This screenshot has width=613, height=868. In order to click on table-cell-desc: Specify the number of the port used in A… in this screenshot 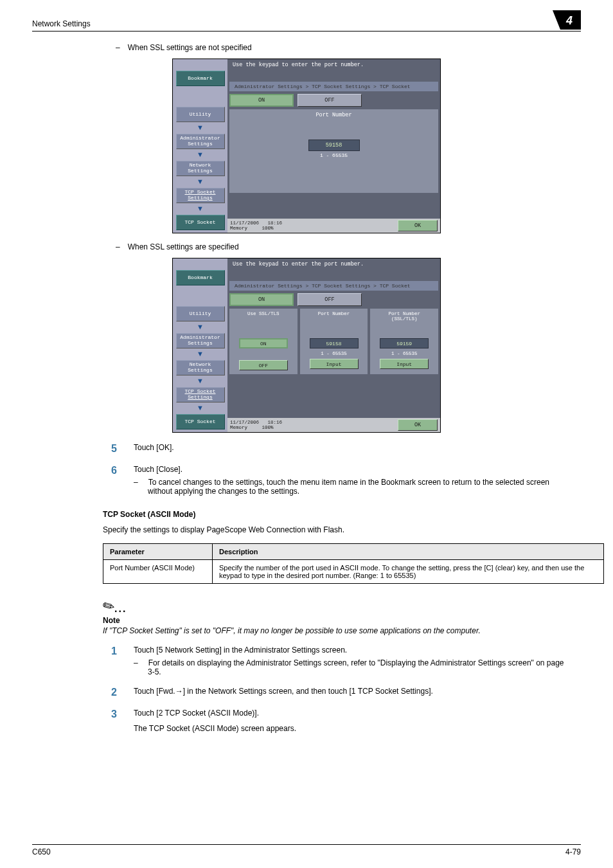, I will do `click(409, 572)`.